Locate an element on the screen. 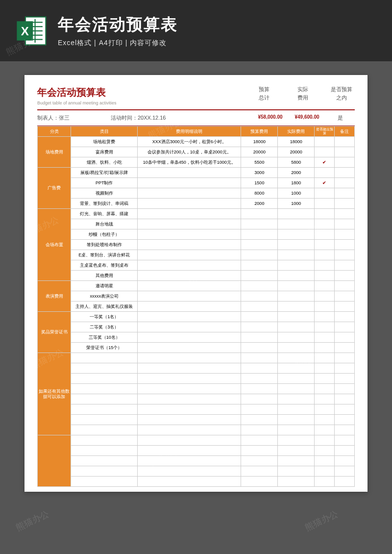  cell-item: 舞台地毯 is located at coordinates (104, 225).